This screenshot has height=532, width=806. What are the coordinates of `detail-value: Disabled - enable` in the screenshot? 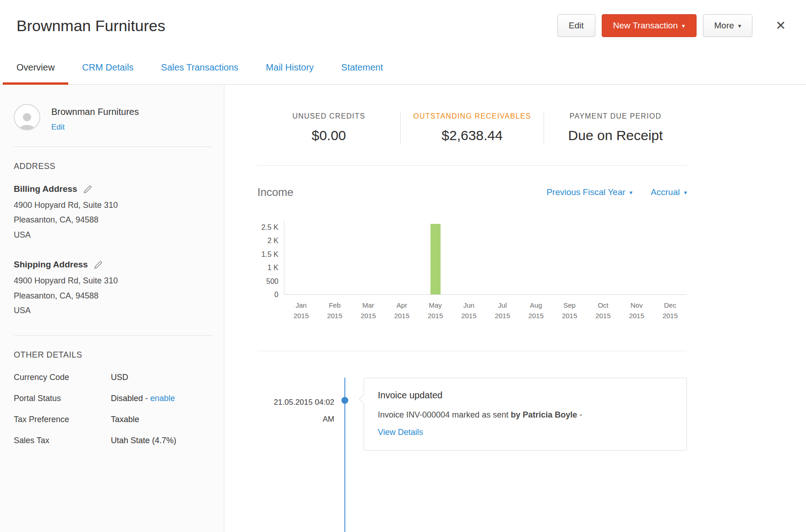 It's located at (143, 398).